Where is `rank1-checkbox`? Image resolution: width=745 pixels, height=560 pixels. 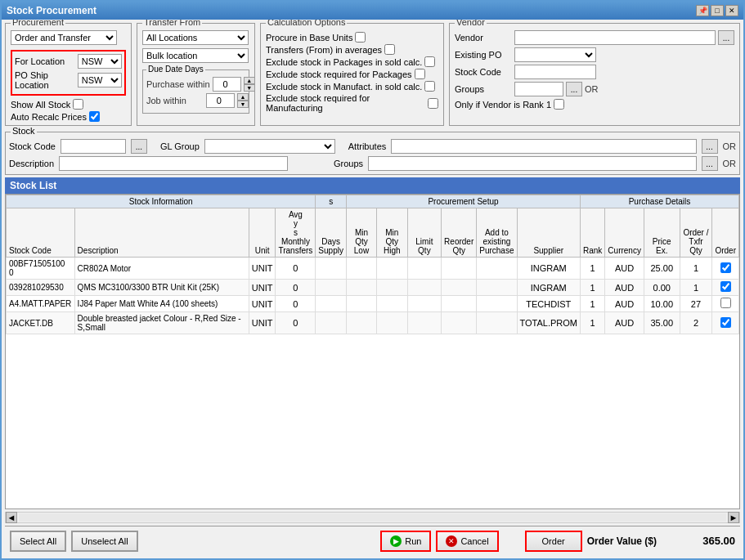 rank1-checkbox is located at coordinates (559, 105).